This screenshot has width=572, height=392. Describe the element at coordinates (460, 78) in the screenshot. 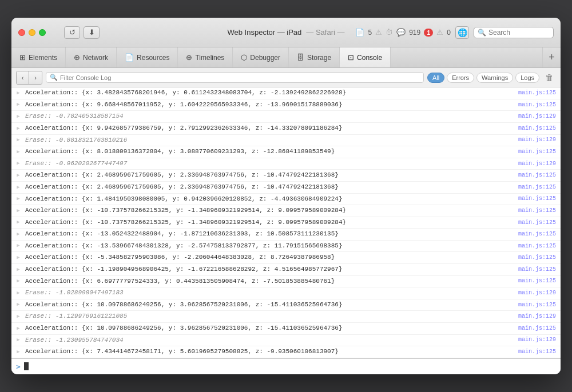

I see `filter-errors-button: Errors` at that location.